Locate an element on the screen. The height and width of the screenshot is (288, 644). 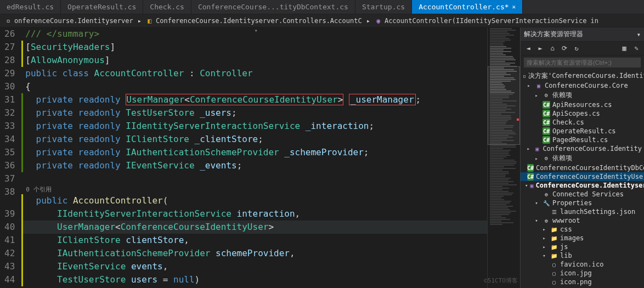
code-line: IIdentityServerInteractionService intera… is located at coordinates (255, 214).